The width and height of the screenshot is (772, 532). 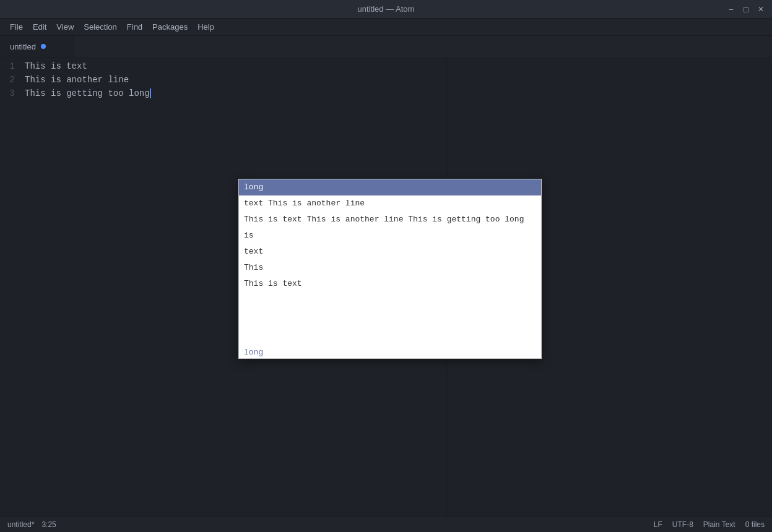 I want to click on menu-selection: Selection, so click(x=100, y=27).